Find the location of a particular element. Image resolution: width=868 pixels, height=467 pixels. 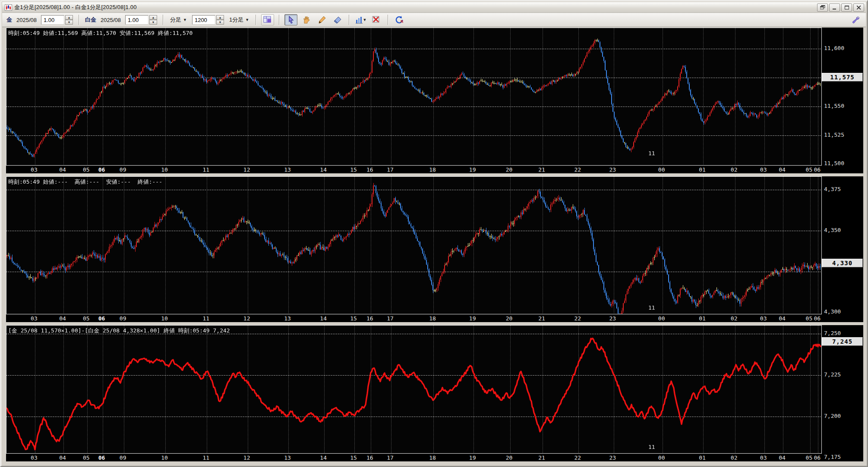

gold-ratio-up-button: ▲ is located at coordinates (69, 17).